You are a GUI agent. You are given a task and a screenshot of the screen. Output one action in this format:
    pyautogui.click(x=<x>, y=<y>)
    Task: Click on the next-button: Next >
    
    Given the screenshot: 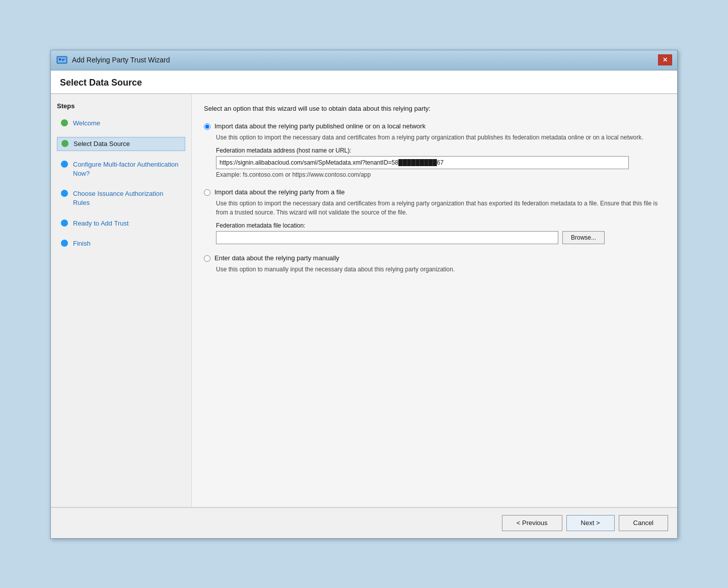 What is the action you would take?
    pyautogui.click(x=591, y=523)
    